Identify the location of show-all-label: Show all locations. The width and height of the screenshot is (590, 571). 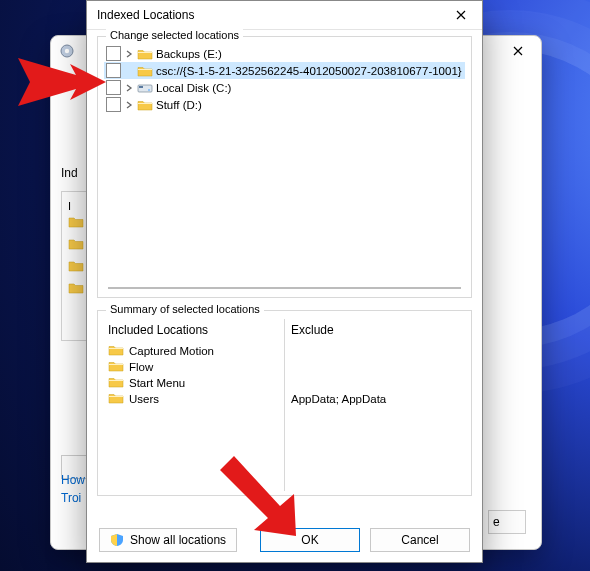
(178, 540).